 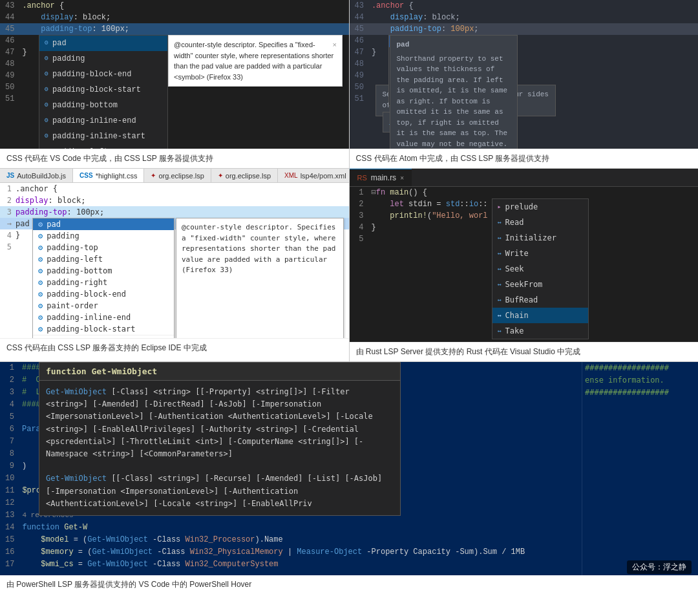 I want to click on eclipse-autocomplete-area: ⚙ pad ⚙padding ⚙padding-top ⚙padding-lef…, so click(x=188, y=278).